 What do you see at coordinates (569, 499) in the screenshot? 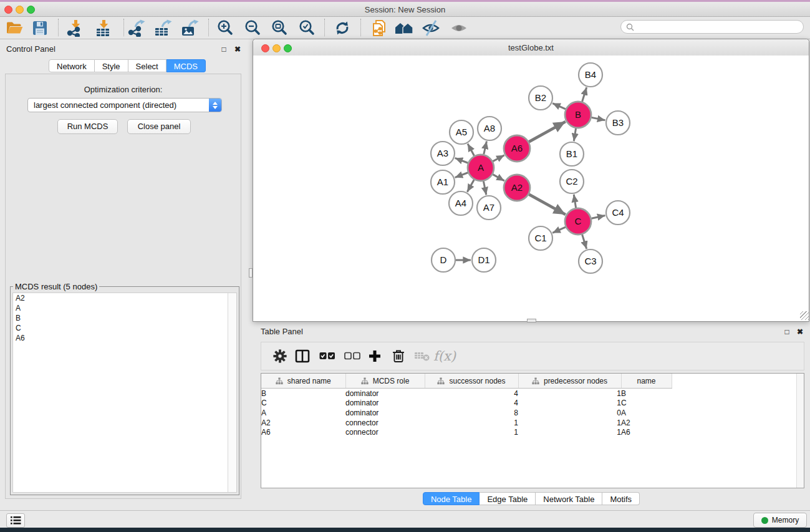
I see `tab-network-table: Network Table` at bounding box center [569, 499].